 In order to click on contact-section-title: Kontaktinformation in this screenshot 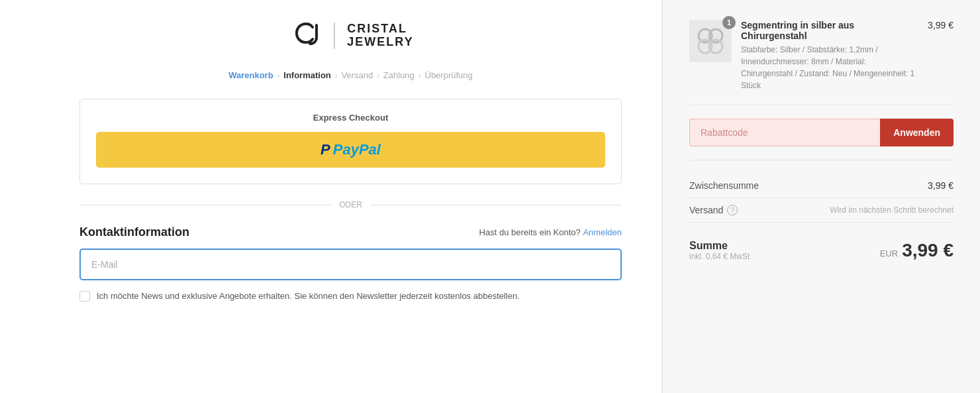, I will do `click(134, 232)`.